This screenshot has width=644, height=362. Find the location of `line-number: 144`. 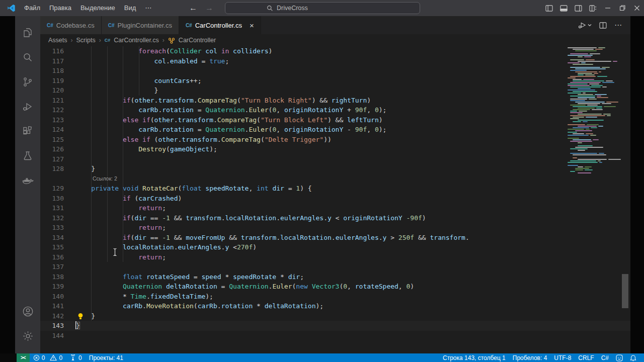

line-number: 144 is located at coordinates (58, 336).